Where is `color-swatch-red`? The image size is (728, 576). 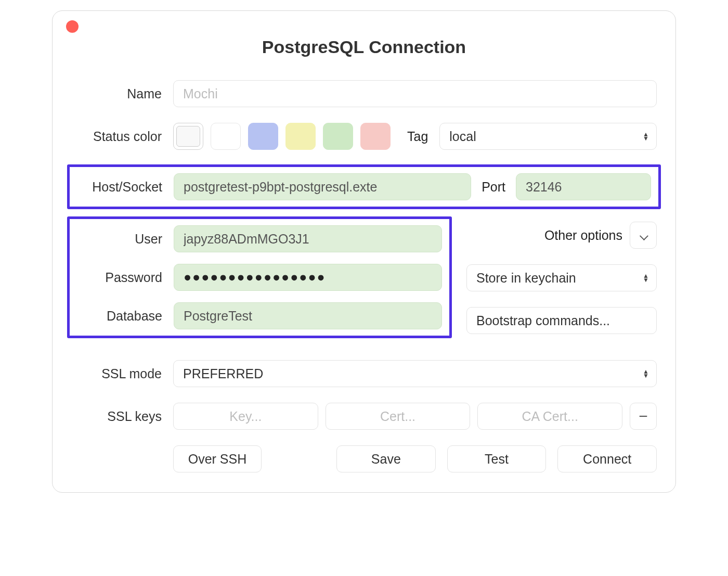
color-swatch-red is located at coordinates (375, 136).